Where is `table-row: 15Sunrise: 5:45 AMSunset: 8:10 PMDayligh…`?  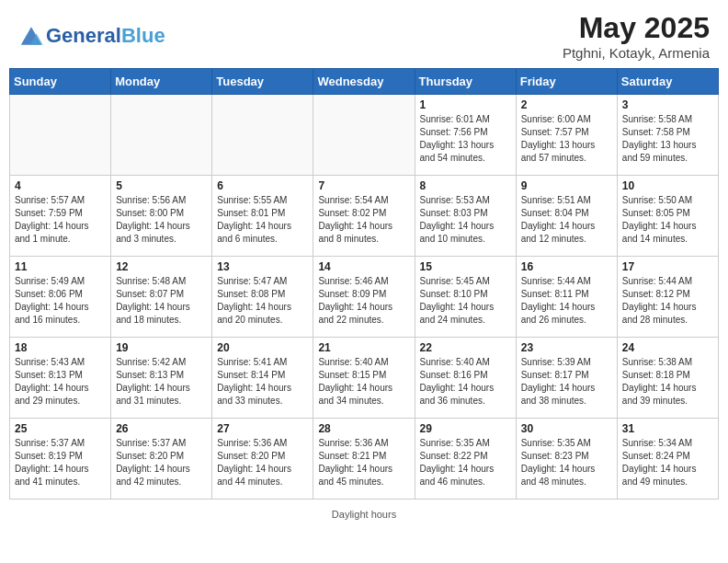 table-row: 15Sunrise: 5:45 AMSunset: 8:10 PMDayligh… is located at coordinates (465, 297).